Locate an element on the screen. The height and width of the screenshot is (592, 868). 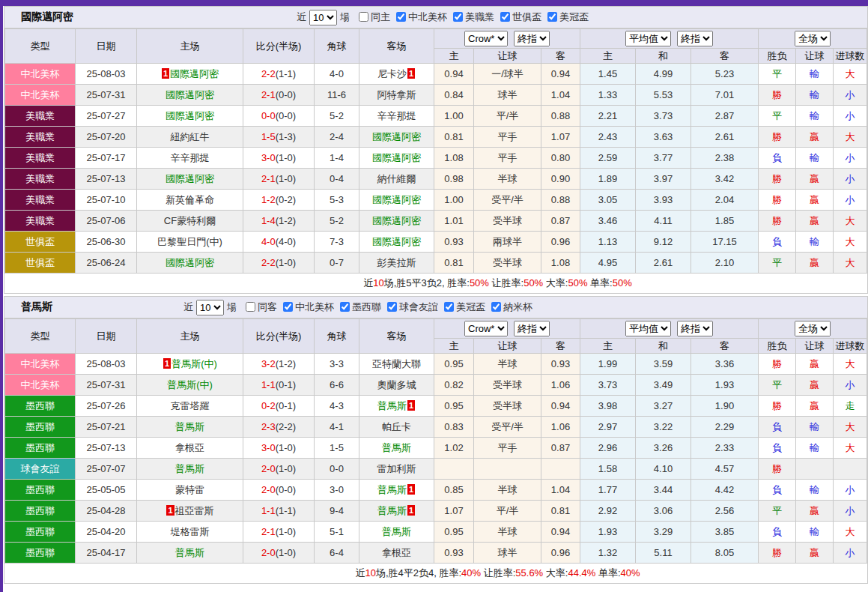
handicap-line-cell: 平手 is located at coordinates (508, 158).